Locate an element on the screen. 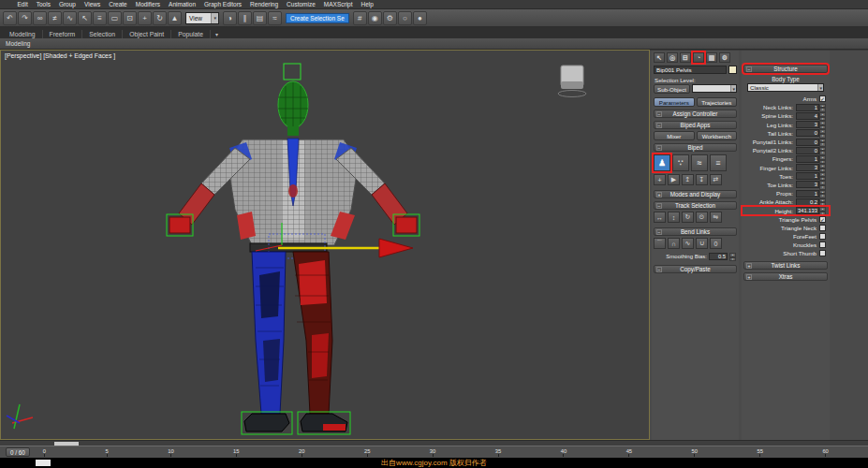 The image size is (868, 468). time-slider-handle: 0 / 60 is located at coordinates (18, 452).